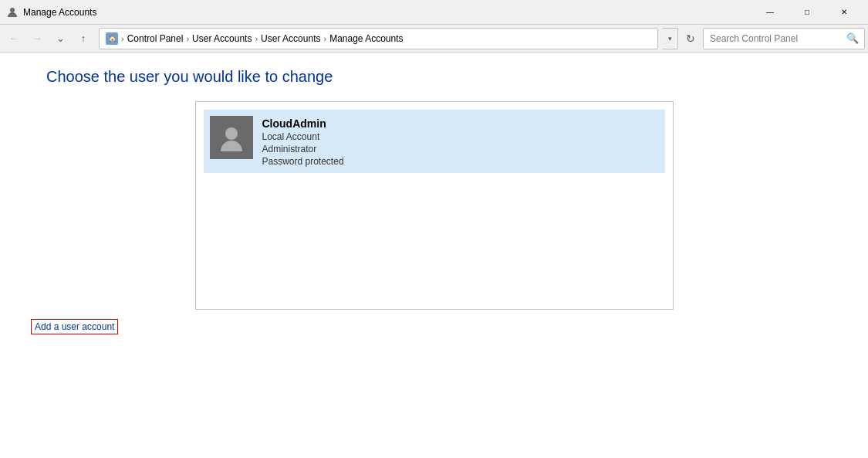 Image resolution: width=868 pixels, height=458 pixels. Describe the element at coordinates (60, 39) in the screenshot. I see `down-button: ⌄` at that location.